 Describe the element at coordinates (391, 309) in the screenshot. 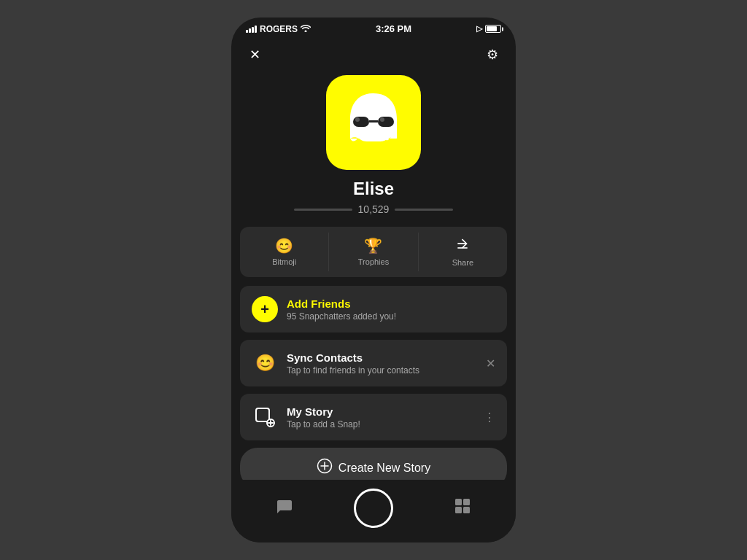

I see `add-friends-content: Add Friends 95 Snapchatters added you!` at that location.